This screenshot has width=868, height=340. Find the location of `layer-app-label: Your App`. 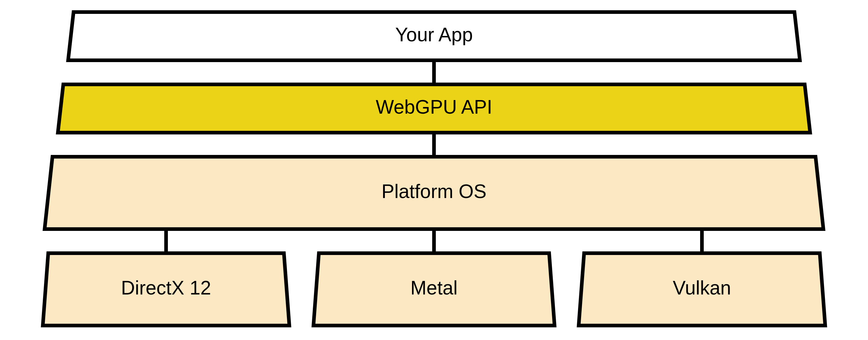

layer-app-label: Your App is located at coordinates (434, 35).